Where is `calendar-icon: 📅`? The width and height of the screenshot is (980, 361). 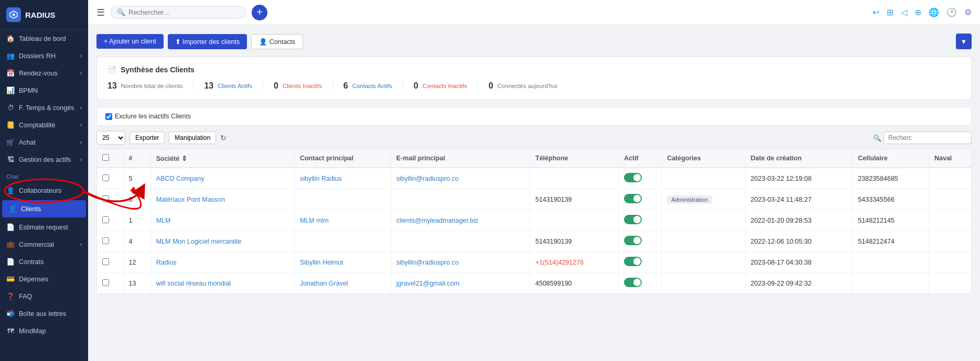 calendar-icon: 📅 is located at coordinates (10, 73).